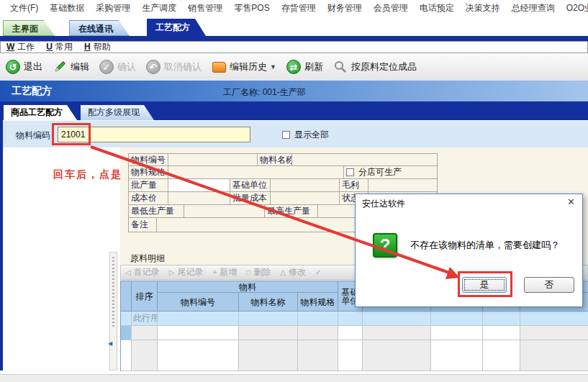 The height and width of the screenshot is (382, 588). What do you see at coordinates (99, 28) in the screenshot?
I see `tab-online-chat: 在线通讯` at bounding box center [99, 28].